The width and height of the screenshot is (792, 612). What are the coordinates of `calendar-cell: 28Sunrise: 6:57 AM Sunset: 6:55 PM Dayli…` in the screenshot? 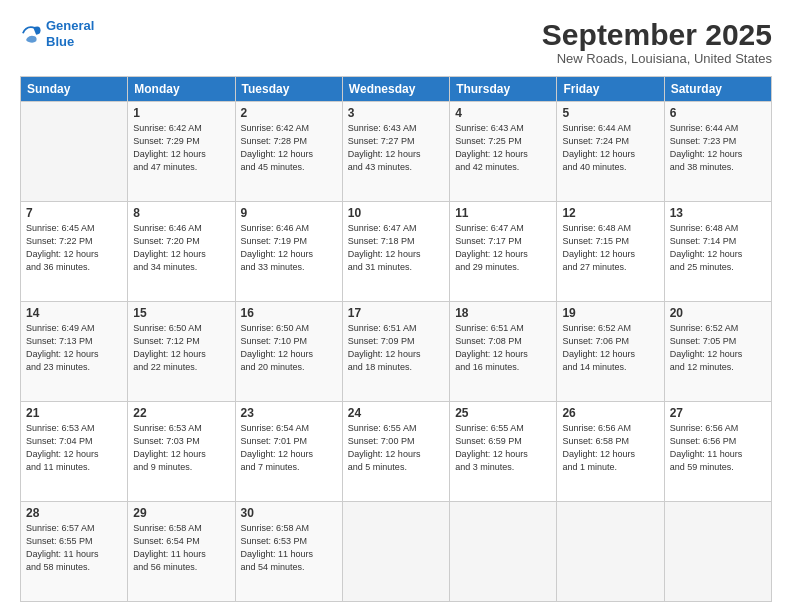 It's located at (74, 552).